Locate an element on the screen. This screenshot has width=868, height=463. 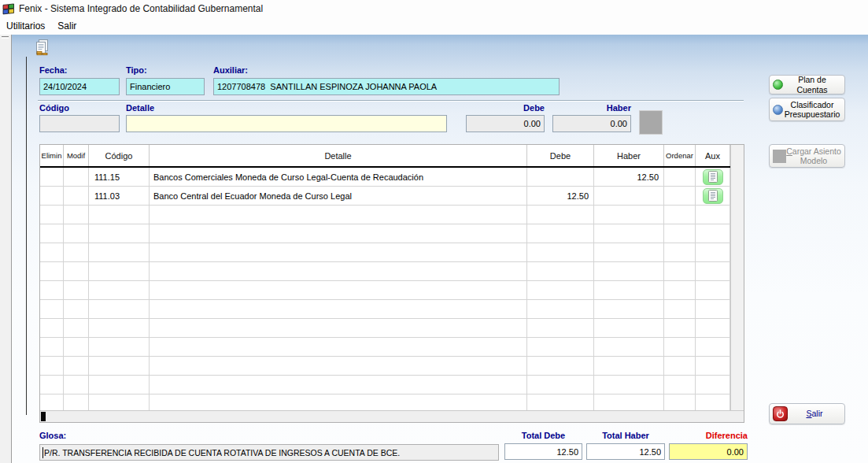
app-icon is located at coordinates (9, 9).